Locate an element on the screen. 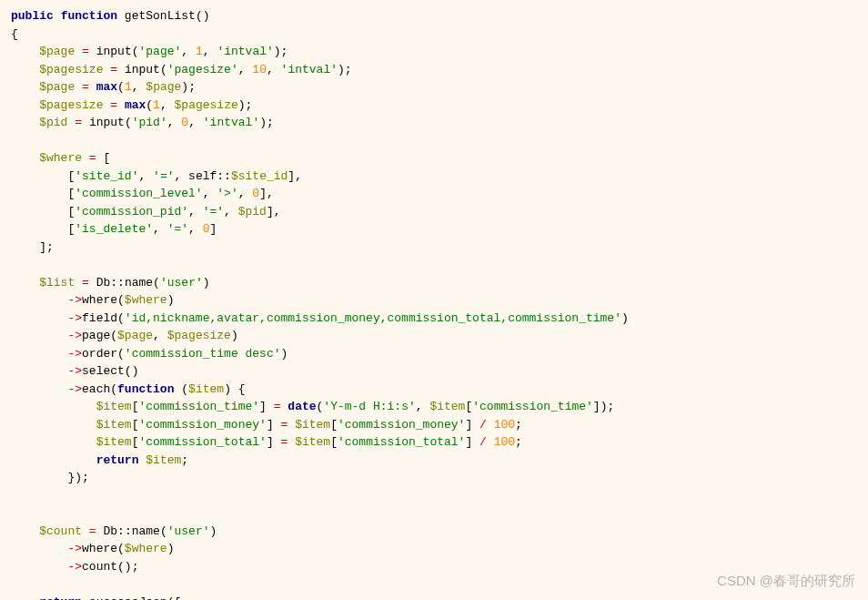 The width and height of the screenshot is (868, 600). string: '>' is located at coordinates (227, 193).